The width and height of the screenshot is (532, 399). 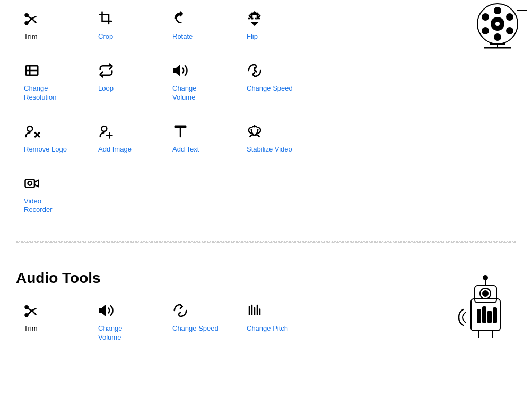 I want to click on tool-loop: Loop, so click(x=127, y=83).